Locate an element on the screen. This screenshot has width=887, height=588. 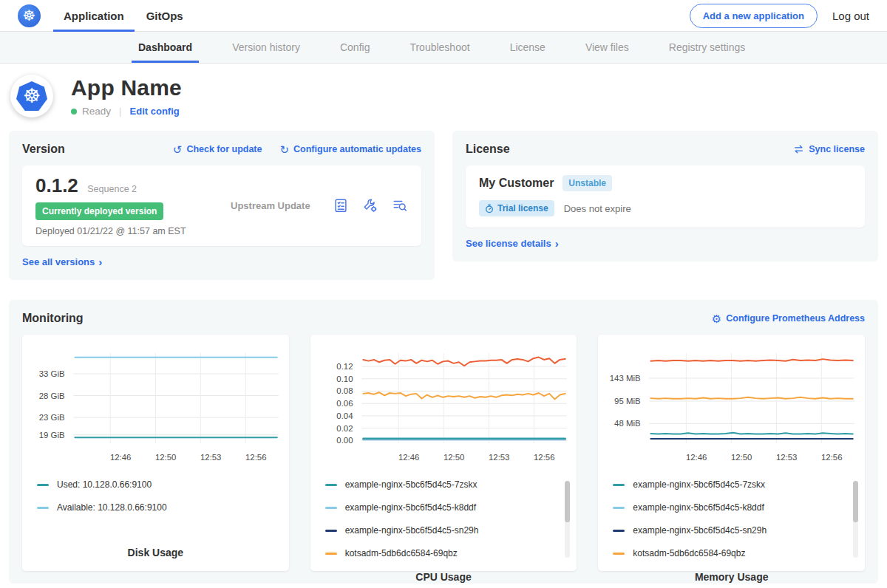
status-dot-icon is located at coordinates (74, 112).